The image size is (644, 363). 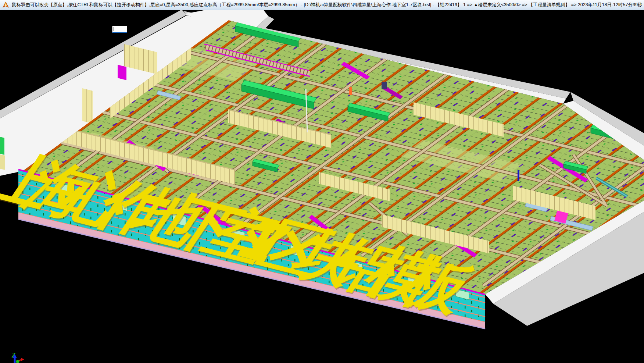 I want to click on app-flame-icon, so click(x=6, y=5).